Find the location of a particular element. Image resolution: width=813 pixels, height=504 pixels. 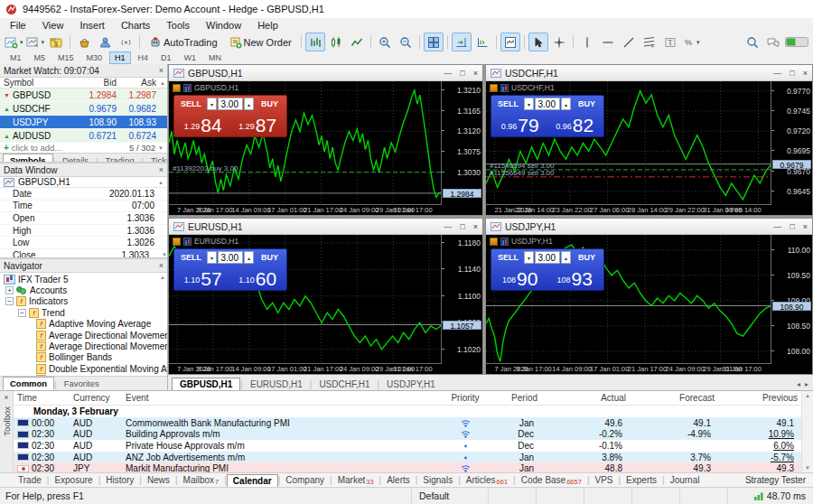

menu-charts: Charts is located at coordinates (136, 25).